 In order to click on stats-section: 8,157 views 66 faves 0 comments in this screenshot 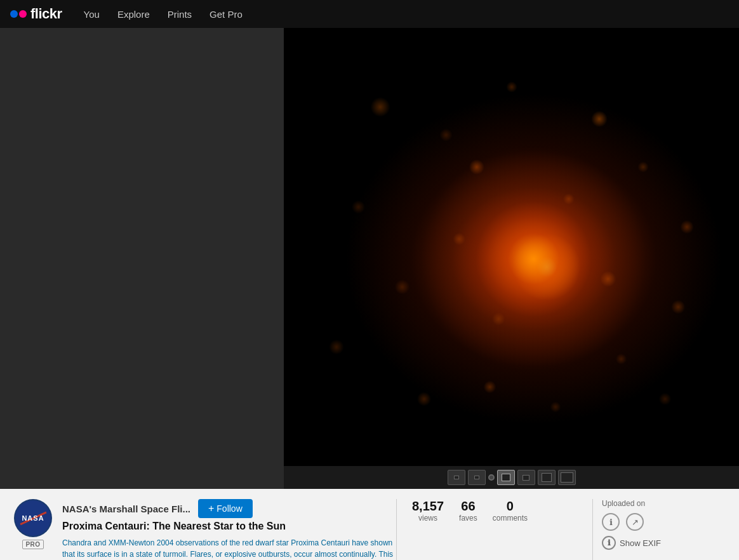, I will do `click(495, 510)`.